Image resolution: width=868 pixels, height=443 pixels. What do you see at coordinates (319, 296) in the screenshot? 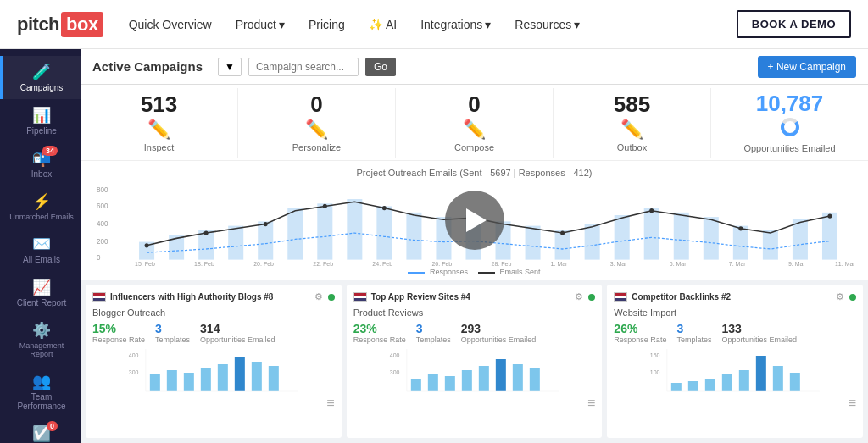
I see `card-1-settings-icon: ⚙` at bounding box center [319, 296].